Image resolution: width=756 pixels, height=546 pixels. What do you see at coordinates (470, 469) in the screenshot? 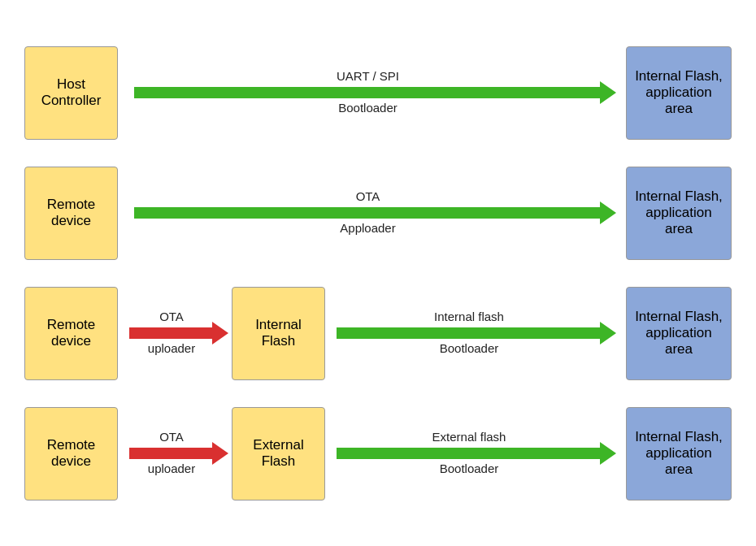
I see `arrow2-label-bottom-4: Bootloader` at bounding box center [470, 469].